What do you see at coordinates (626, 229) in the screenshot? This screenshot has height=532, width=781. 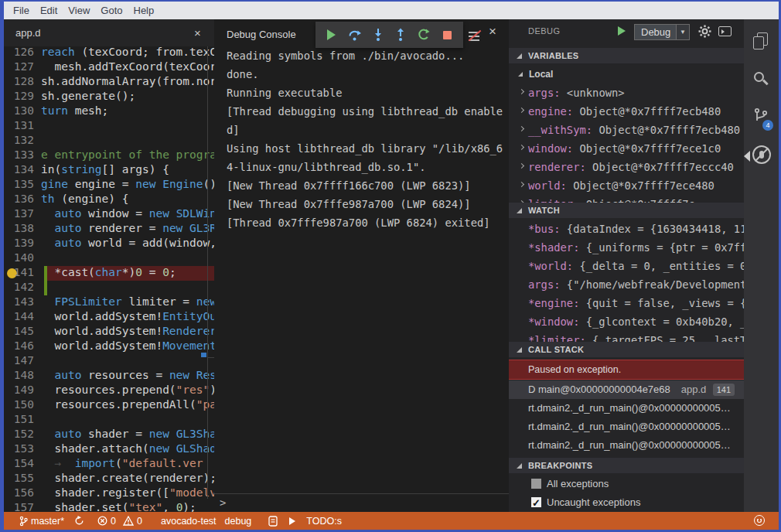 I see `watch-row: *bus: {dataIndex = {1630434418, 11…` at bounding box center [626, 229].